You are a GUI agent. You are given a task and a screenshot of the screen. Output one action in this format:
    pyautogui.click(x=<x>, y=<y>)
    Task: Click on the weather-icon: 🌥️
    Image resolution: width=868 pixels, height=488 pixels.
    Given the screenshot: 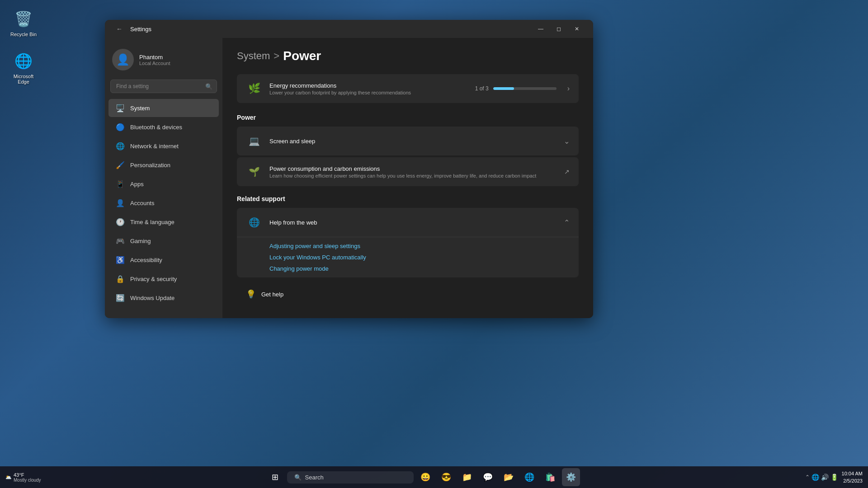 What is the action you would take?
    pyautogui.click(x=9, y=477)
    